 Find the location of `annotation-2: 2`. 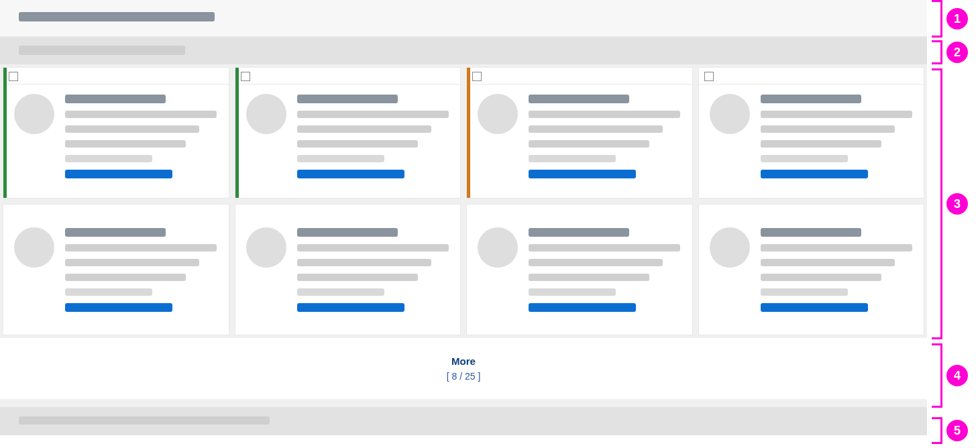

annotation-2: 2 is located at coordinates (956, 52).